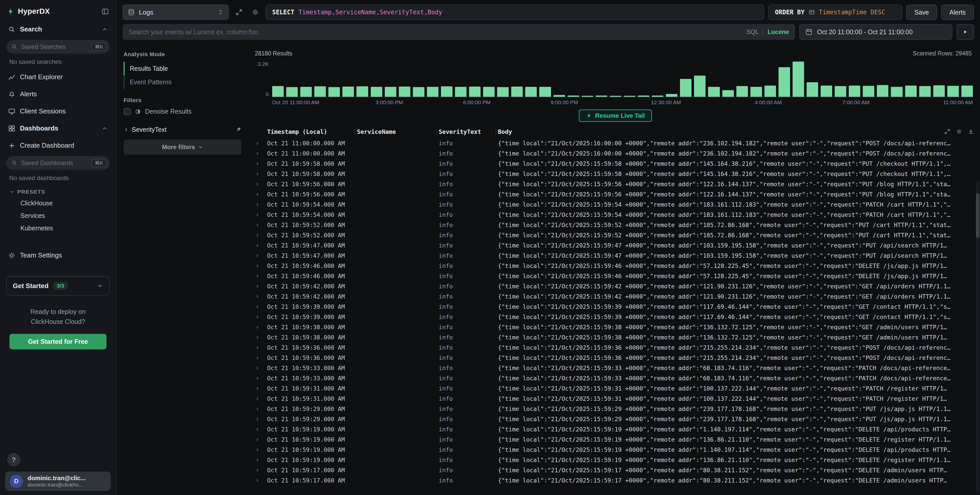 The width and height of the screenshot is (980, 495). Describe the element at coordinates (127, 112) in the screenshot. I see `checkbox` at that location.